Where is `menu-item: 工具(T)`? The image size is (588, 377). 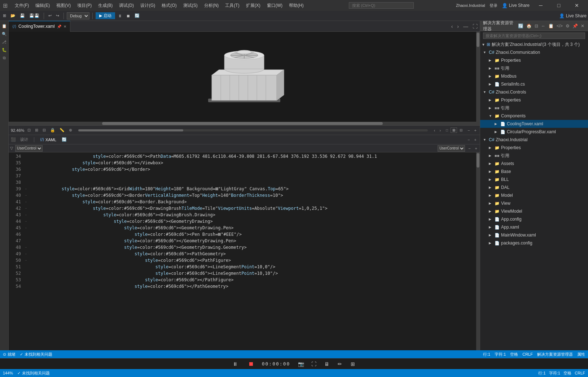
menu-item: 工具(T) is located at coordinates (232, 6).